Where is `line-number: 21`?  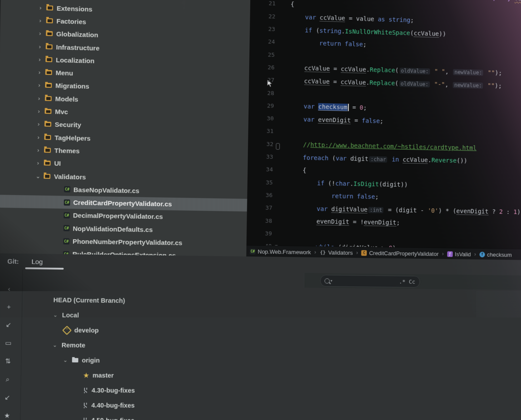 line-number: 21 is located at coordinates (263, 3).